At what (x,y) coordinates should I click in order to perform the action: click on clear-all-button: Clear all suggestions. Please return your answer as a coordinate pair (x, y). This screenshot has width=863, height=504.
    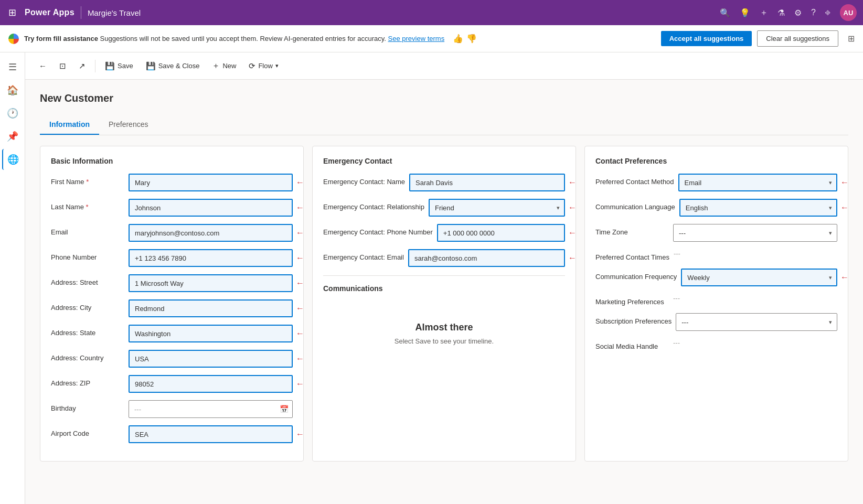
    Looking at the image, I should click on (797, 39).